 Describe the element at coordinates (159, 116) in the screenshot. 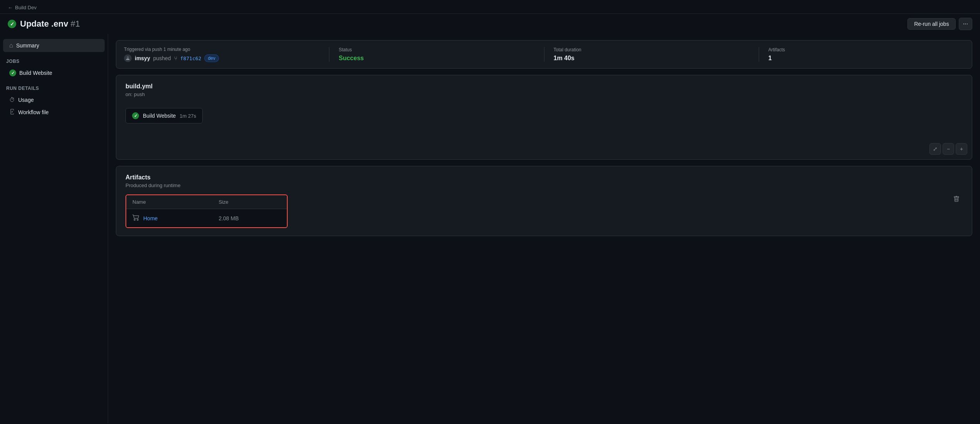

I see `workflow-job-name: Build Website` at that location.